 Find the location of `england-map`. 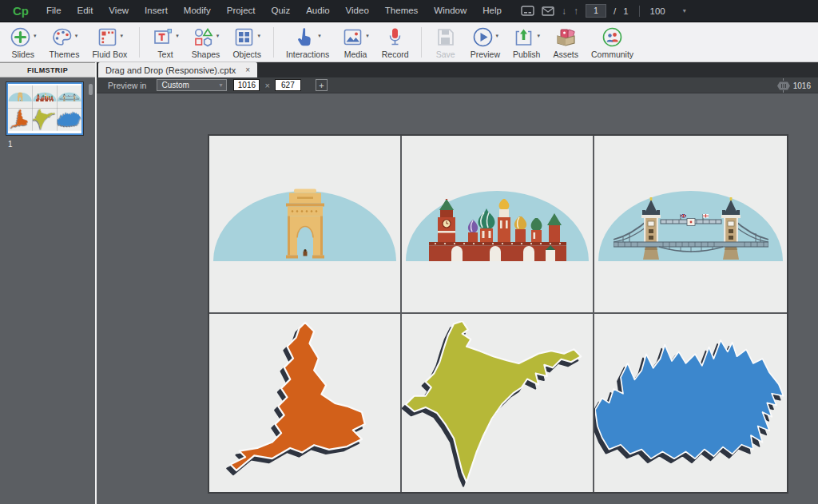

england-map is located at coordinates (305, 403).